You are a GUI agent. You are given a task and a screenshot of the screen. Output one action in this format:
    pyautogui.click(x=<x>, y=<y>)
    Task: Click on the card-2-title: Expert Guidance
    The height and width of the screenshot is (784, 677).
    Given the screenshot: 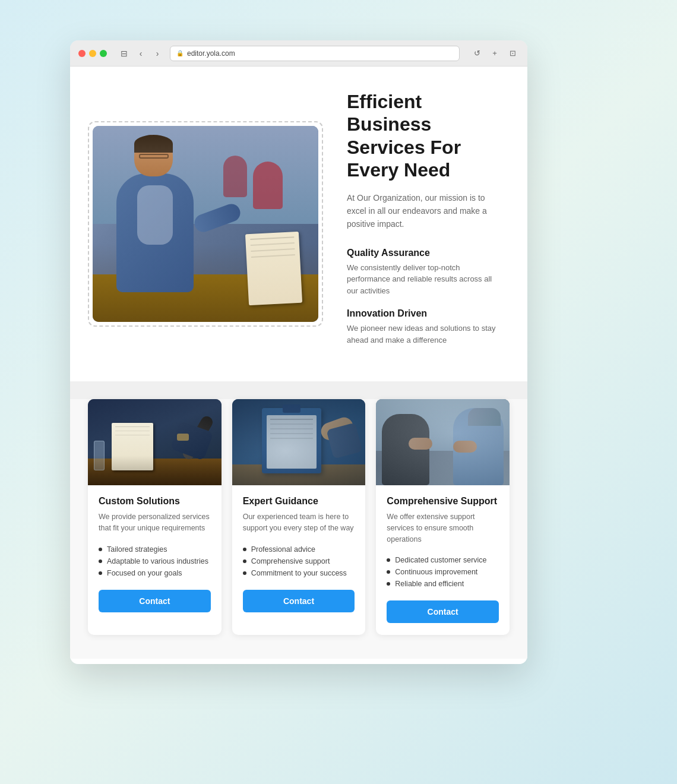 What is the action you would take?
    pyautogui.click(x=299, y=501)
    